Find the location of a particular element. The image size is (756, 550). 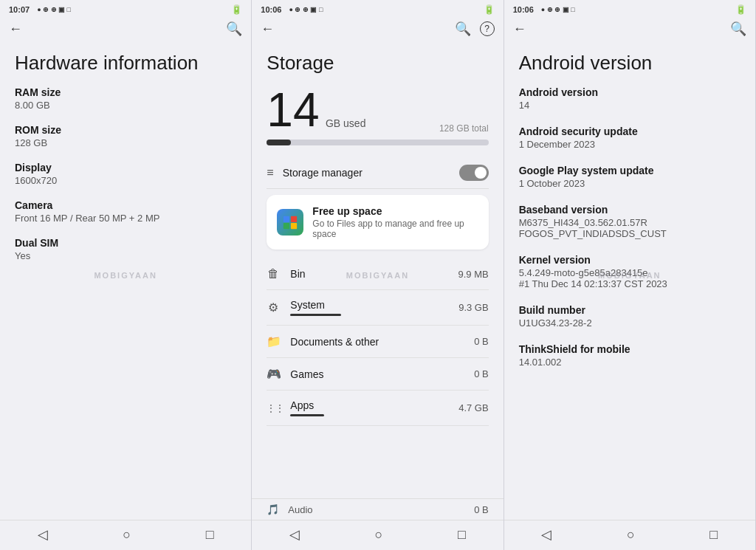

info-sim: Dual SIM Yes is located at coordinates (126, 250).